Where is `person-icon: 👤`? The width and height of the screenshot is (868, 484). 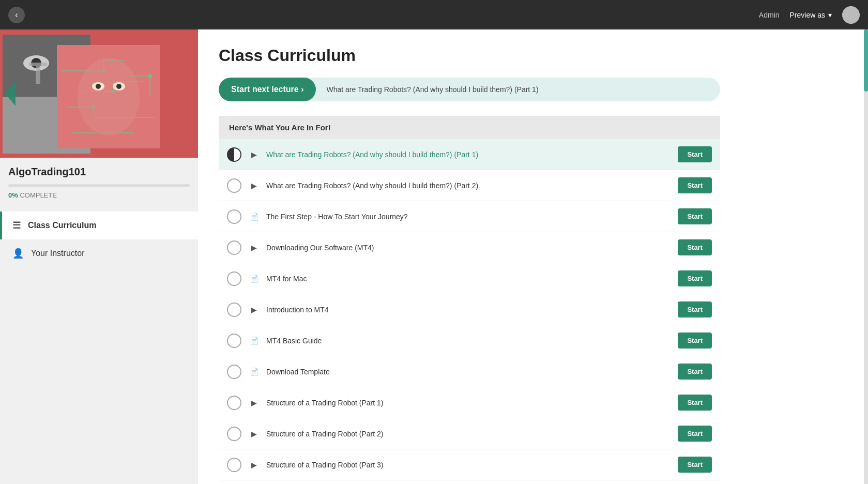 person-icon: 👤 is located at coordinates (18, 253).